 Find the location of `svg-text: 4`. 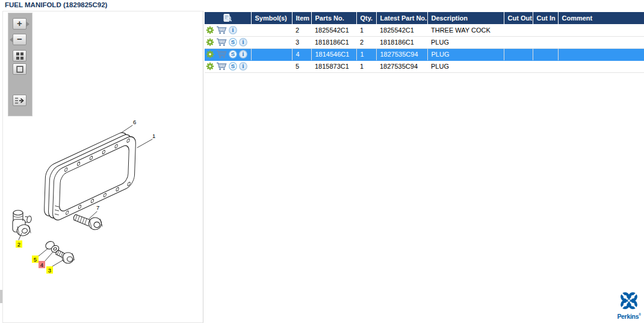

svg-text: 4 is located at coordinates (42, 265).